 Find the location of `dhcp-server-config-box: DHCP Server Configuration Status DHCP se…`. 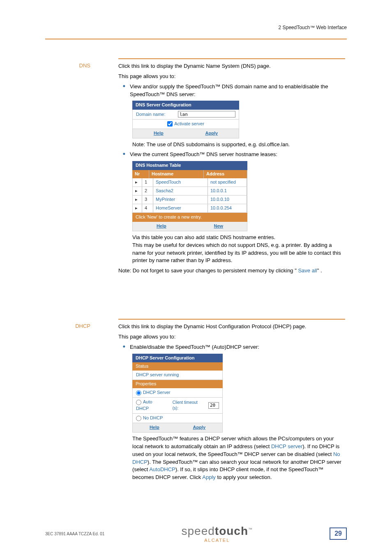

dhcp-server-config-box: DHCP Server Configuration Status DHCP se… is located at coordinates (178, 393).